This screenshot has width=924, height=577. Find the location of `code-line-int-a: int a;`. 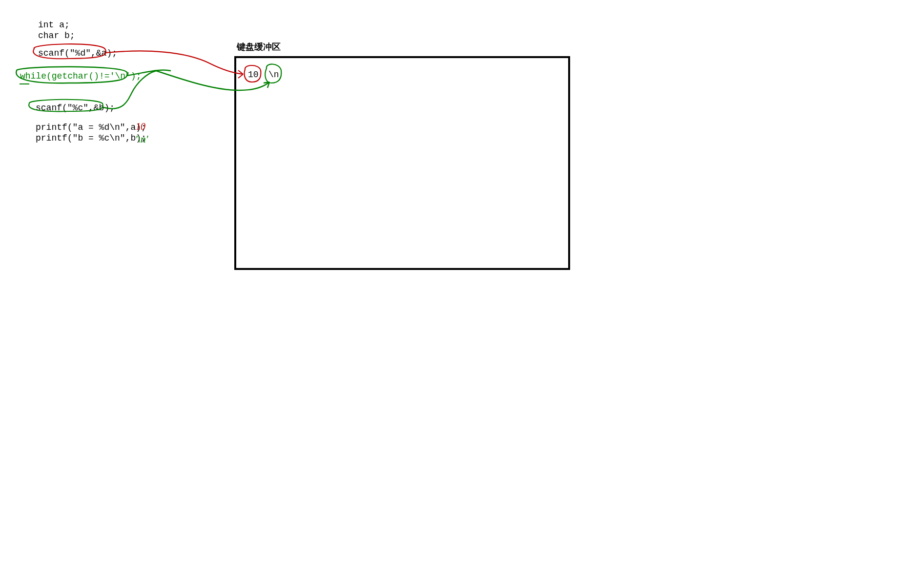

code-line-int-a: int a; is located at coordinates (54, 25).